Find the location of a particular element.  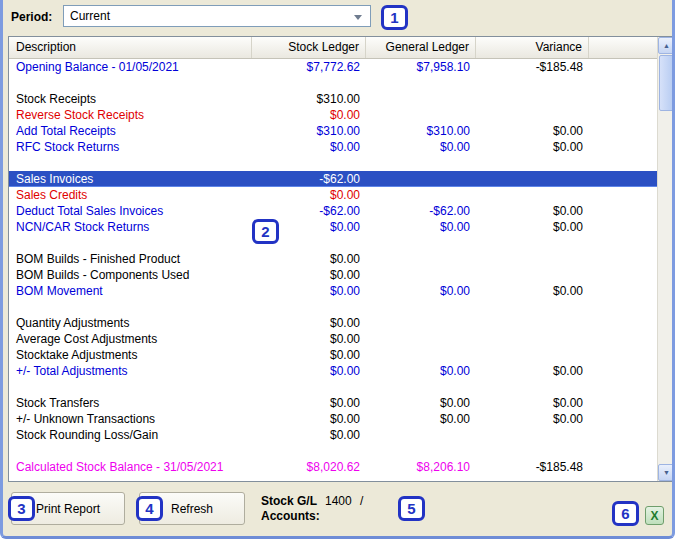

table-row: NCN/CAR Stock Returns$0.00$0.00$0.00 is located at coordinates (333, 227).